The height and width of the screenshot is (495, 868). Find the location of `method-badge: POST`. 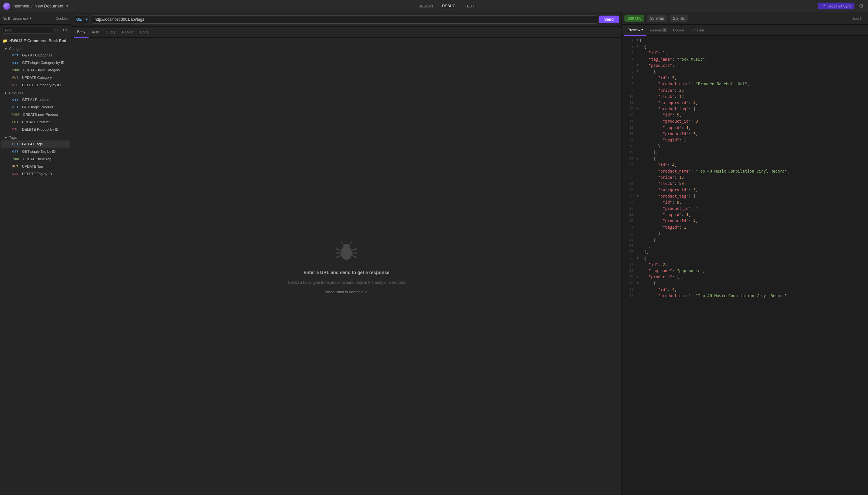

method-badge: POST is located at coordinates (16, 159).